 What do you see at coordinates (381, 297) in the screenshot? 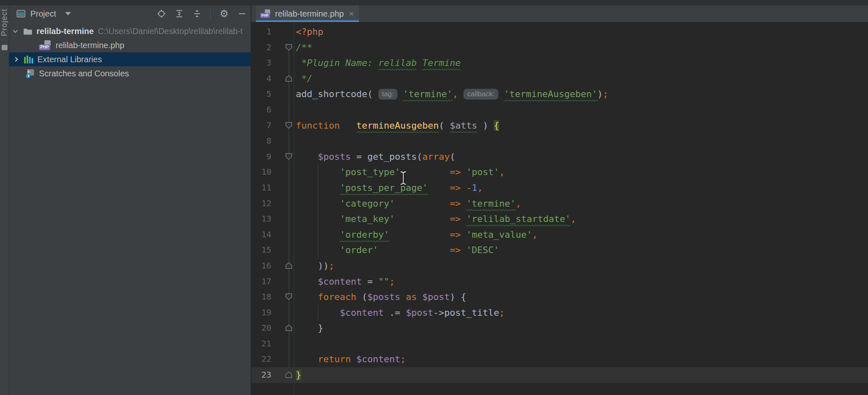
I see `code-text: foreach ($posts as $post) {` at bounding box center [381, 297].